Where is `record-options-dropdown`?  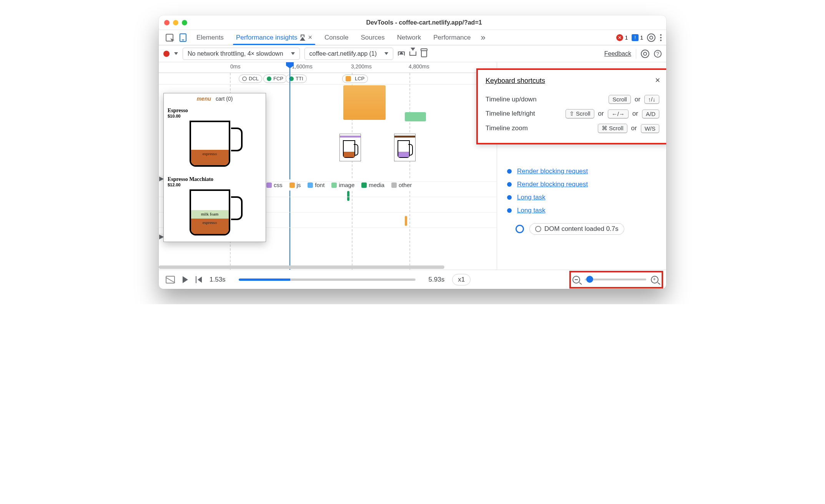 record-options-dropdown is located at coordinates (176, 54).